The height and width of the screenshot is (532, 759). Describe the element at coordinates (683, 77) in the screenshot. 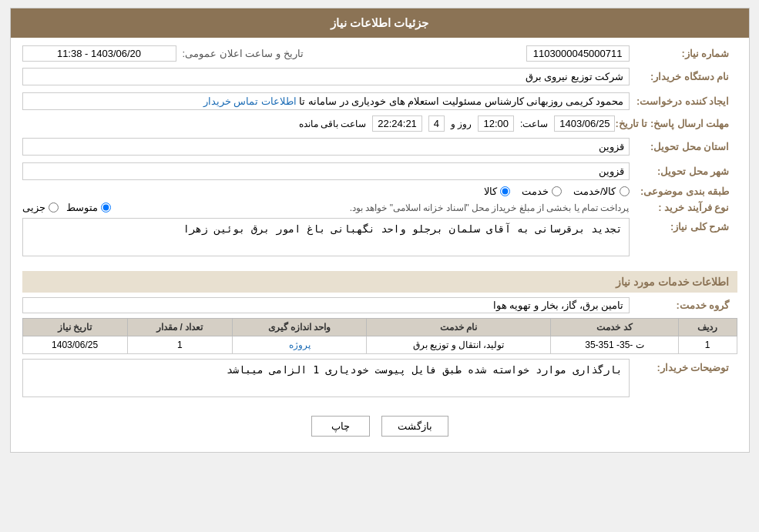

I see `buyer-label: نام دستگاه خریدار:` at that location.